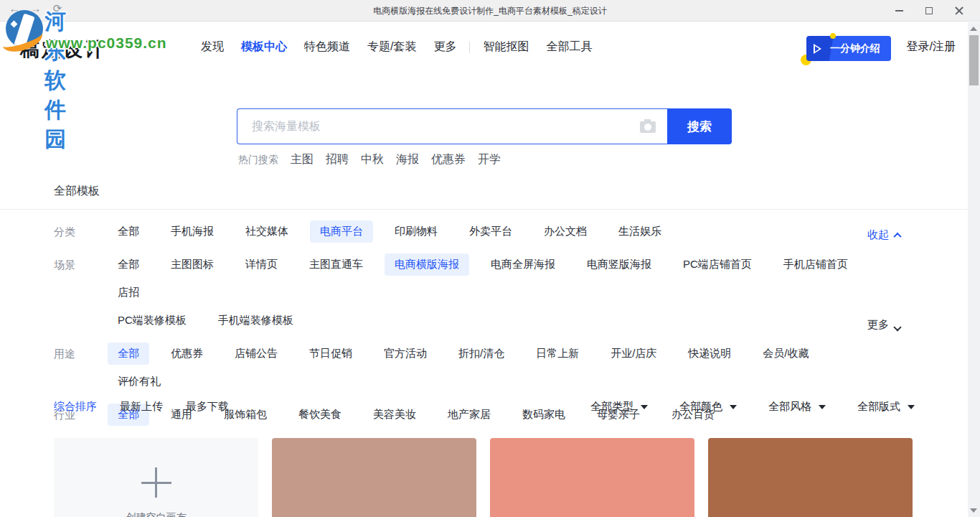 This screenshot has height=517, width=980. I want to click on search-button: 搜索, so click(699, 126).